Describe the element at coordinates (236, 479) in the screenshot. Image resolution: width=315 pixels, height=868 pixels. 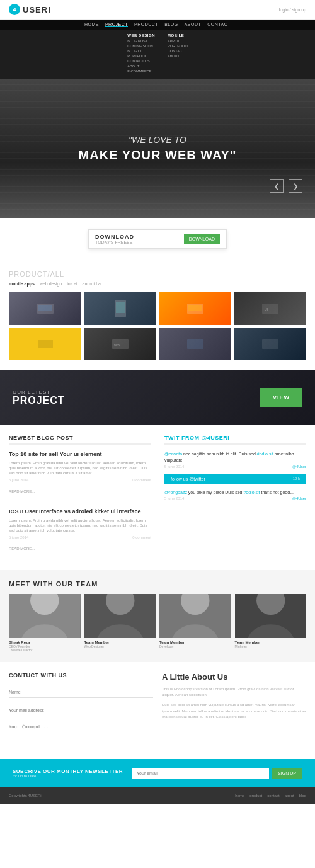
I see `twitter-follow-button: follow us @twitter 12 k` at that location.